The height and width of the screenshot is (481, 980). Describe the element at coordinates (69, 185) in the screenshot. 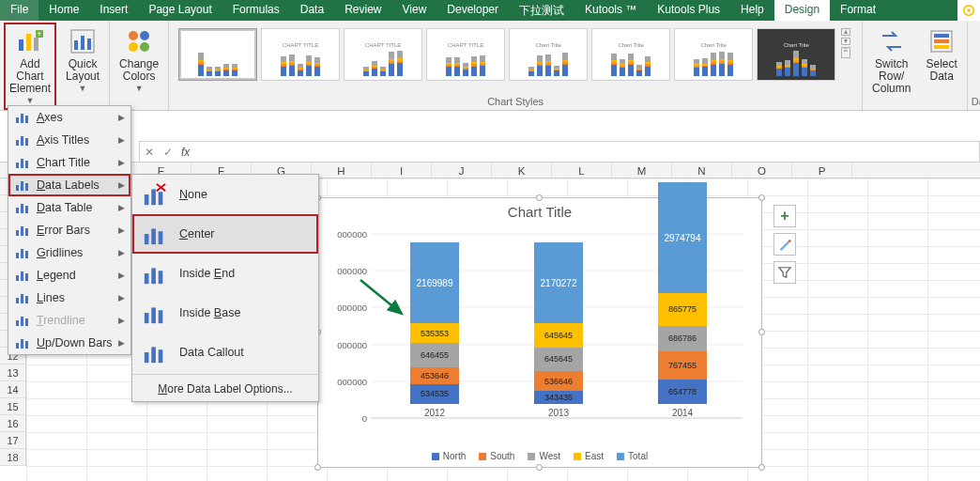

I see `menu-data-labels: Data Labels▶` at that location.